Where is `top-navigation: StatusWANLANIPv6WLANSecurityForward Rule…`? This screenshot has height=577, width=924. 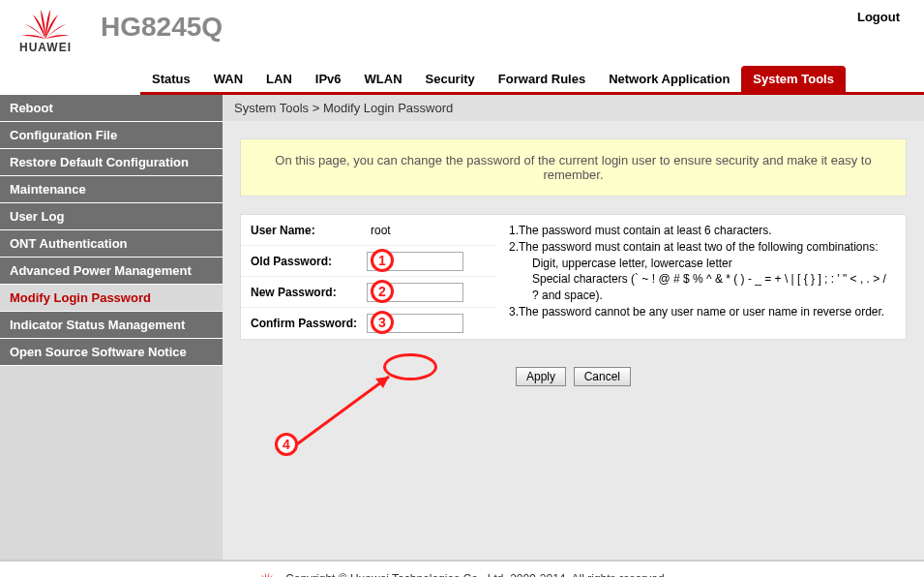 top-navigation: StatusWANLANIPv6WLANSecurityForward Rule… is located at coordinates (532, 80).